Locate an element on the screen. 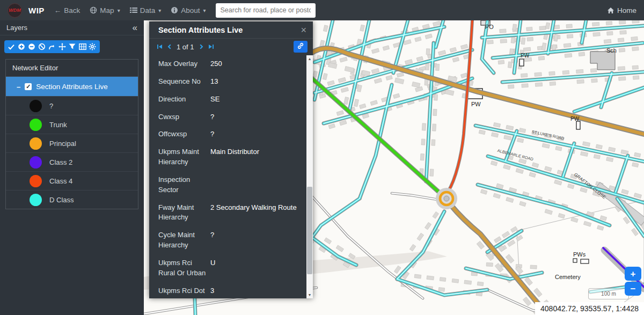  move-icon is located at coordinates (62, 47).